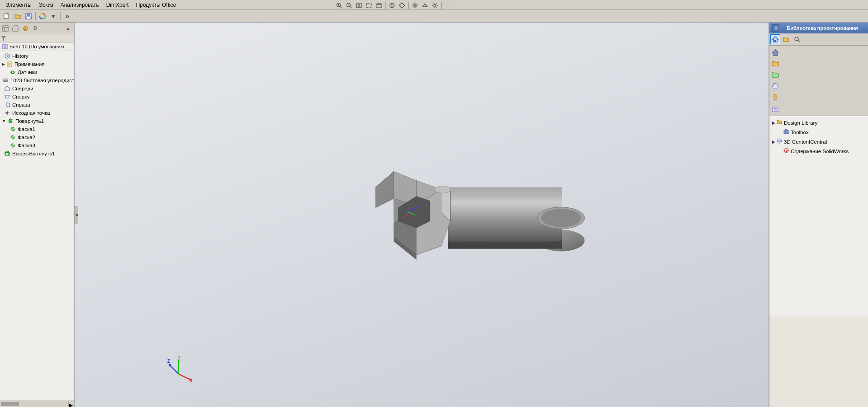 Image resolution: width=868 pixels, height=407 pixels. What do you see at coordinates (7, 105) in the screenshot?
I see `right-plane-icon` at bounding box center [7, 105].